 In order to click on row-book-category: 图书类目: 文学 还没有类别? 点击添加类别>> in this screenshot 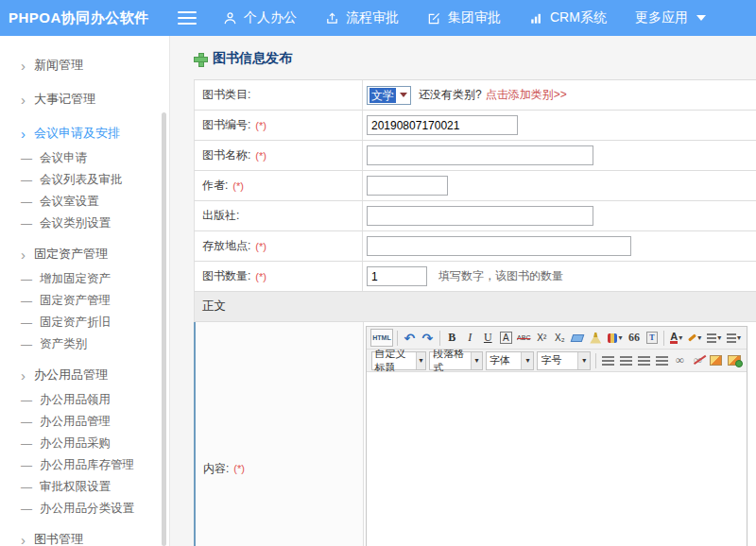, I will do `click(474, 95)`.